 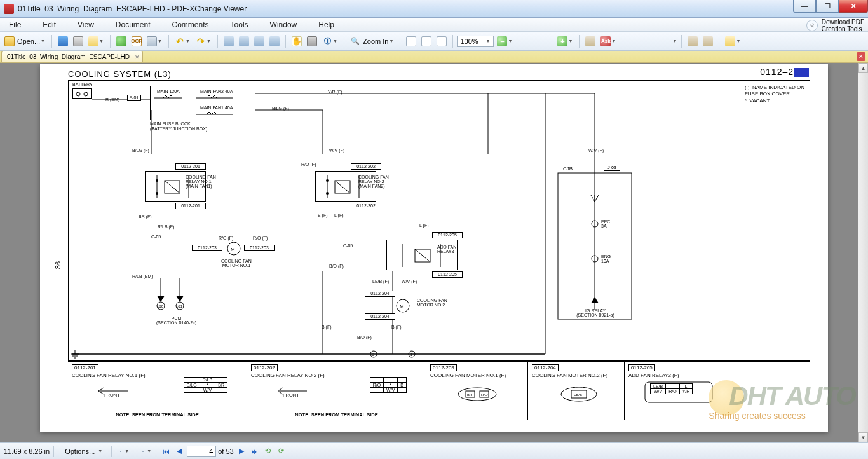 What do you see at coordinates (590, 41) in the screenshot?
I see `link-tool-button` at bounding box center [590, 41].